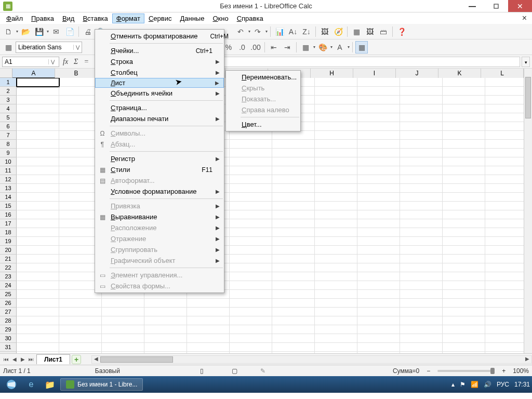  I want to click on explorer-icon: 📁, so click(50, 384).